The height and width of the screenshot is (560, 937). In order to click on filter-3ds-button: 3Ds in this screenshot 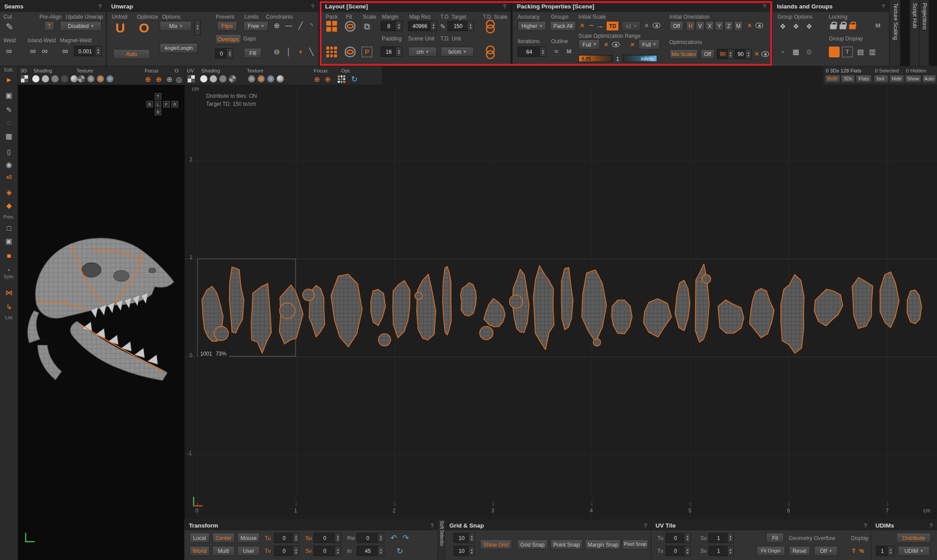, I will do `click(848, 79)`.